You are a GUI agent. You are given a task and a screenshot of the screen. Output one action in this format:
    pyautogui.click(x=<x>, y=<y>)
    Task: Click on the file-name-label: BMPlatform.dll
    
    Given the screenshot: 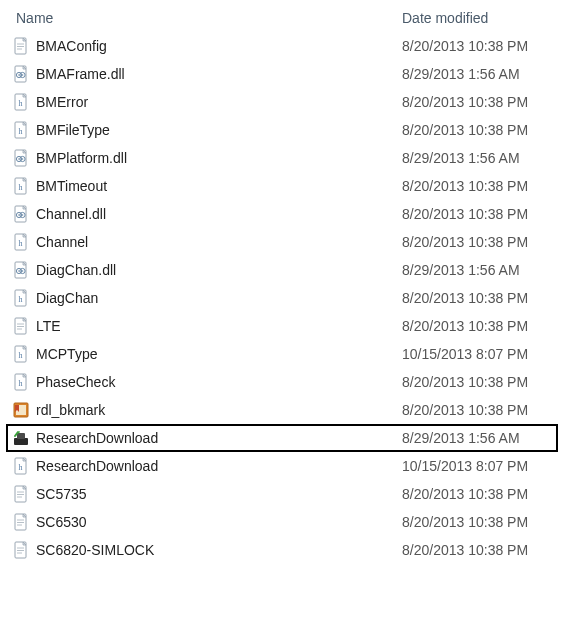 What is the action you would take?
    pyautogui.click(x=82, y=158)
    